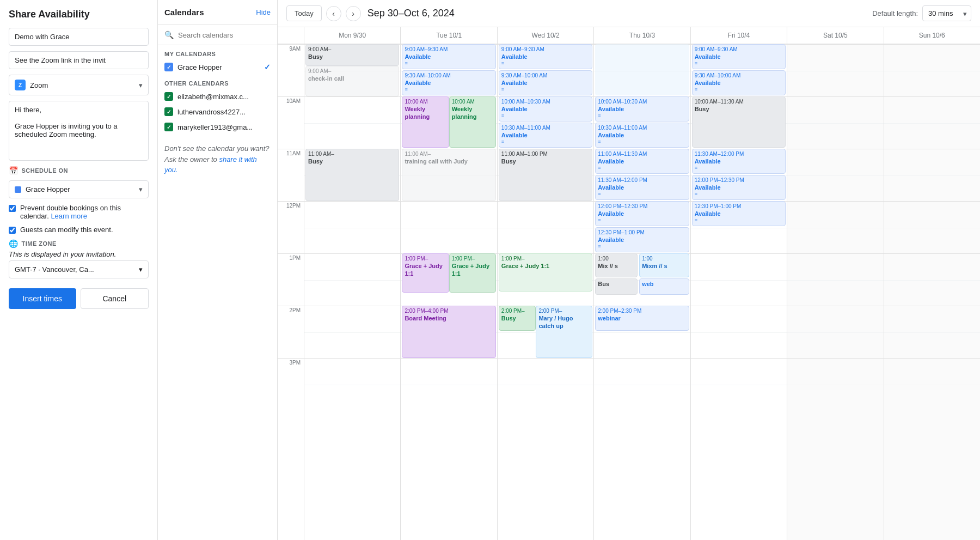 The height and width of the screenshot is (540, 980). What do you see at coordinates (642, 70) in the screenshot?
I see `thu-bg-block` at bounding box center [642, 70].